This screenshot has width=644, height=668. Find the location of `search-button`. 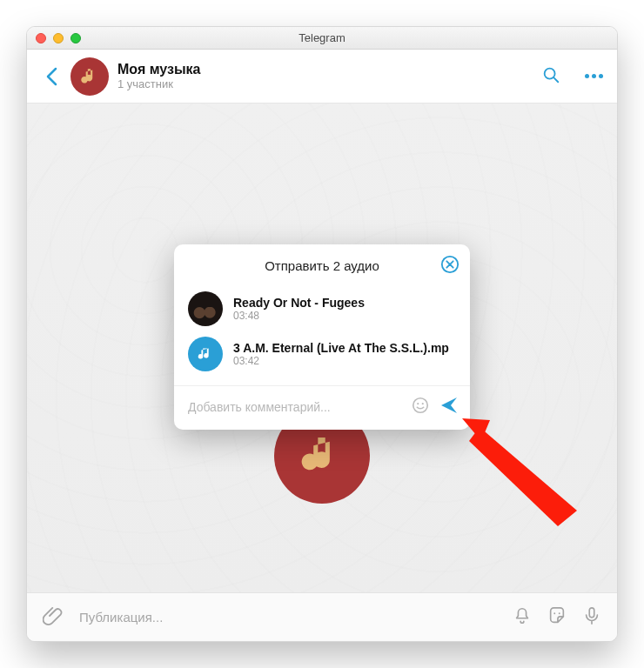

search-button is located at coordinates (551, 77).